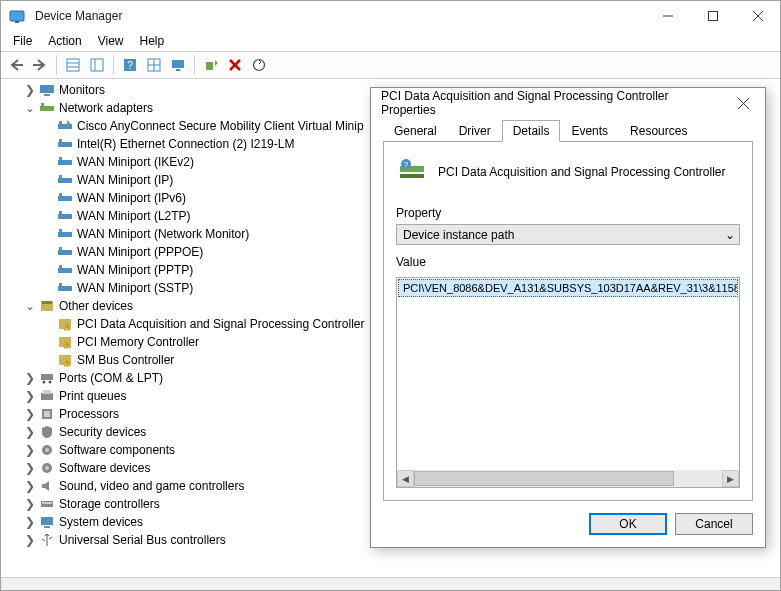 The height and width of the screenshot is (591, 781). I want to click on list-view-icon, so click(97, 65).